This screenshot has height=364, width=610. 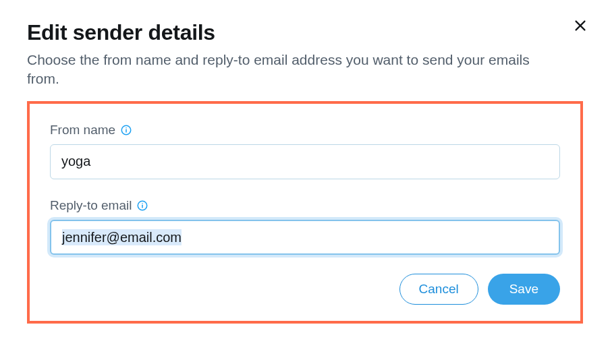 I want to click on reply-to-label-text: Reply-to email, so click(x=90, y=206).